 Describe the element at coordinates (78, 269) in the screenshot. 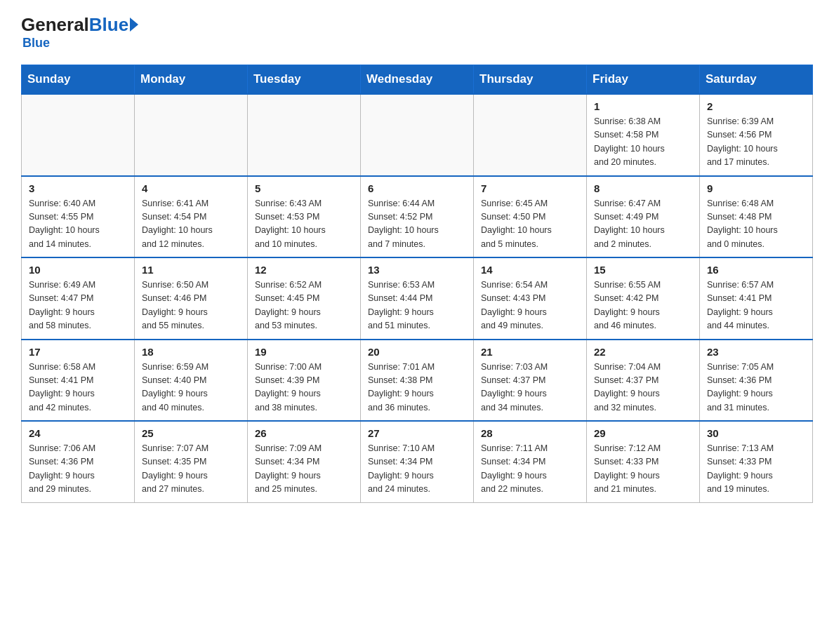

I see `day-number: 10` at that location.